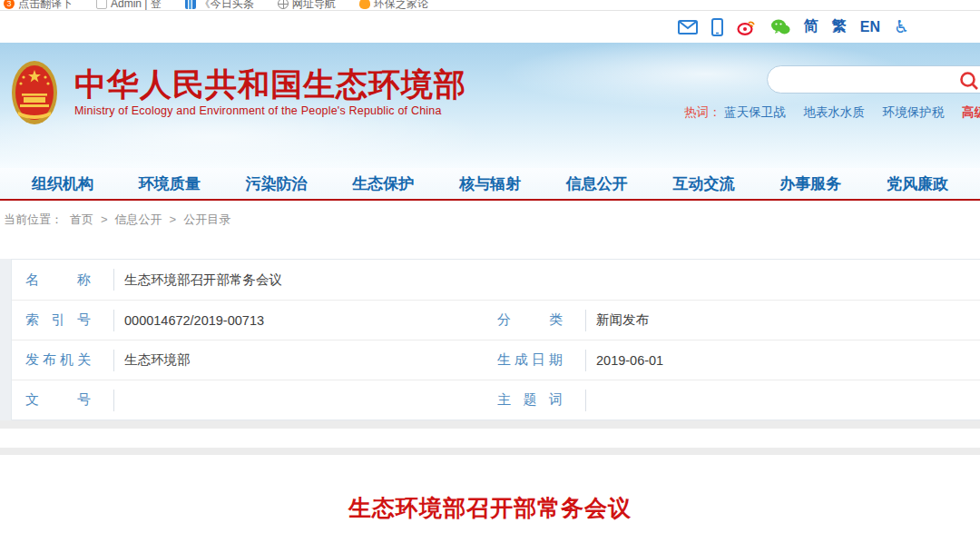 This screenshot has height=533, width=980. I want to click on top-utility-strip: 简 繁 EN ♿, so click(490, 27).